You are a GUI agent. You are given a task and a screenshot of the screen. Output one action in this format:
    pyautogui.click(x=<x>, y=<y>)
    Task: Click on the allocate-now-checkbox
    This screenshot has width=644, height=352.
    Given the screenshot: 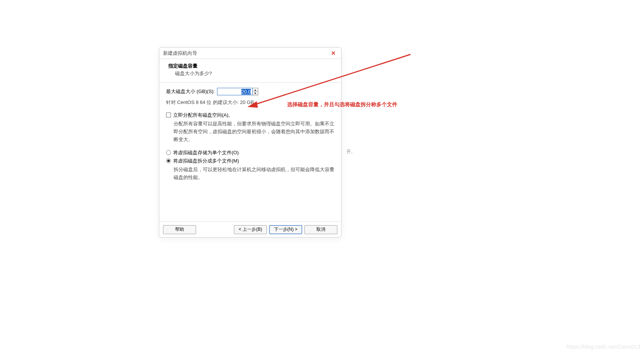 What is the action you would take?
    pyautogui.click(x=169, y=115)
    